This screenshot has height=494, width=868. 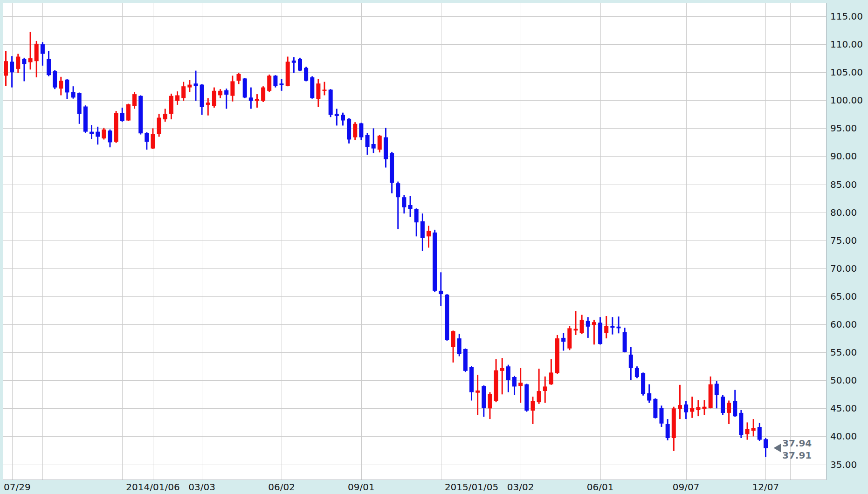 What do you see at coordinates (521, 487) in the screenshot?
I see `x-axis-label: 03/02` at bounding box center [521, 487].